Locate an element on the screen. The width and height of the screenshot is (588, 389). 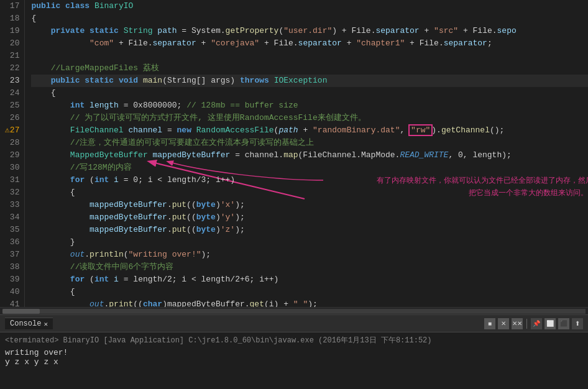
code-line-29: MappedByteBuffer mappedByteBuffer = chan… is located at coordinates (310, 155).